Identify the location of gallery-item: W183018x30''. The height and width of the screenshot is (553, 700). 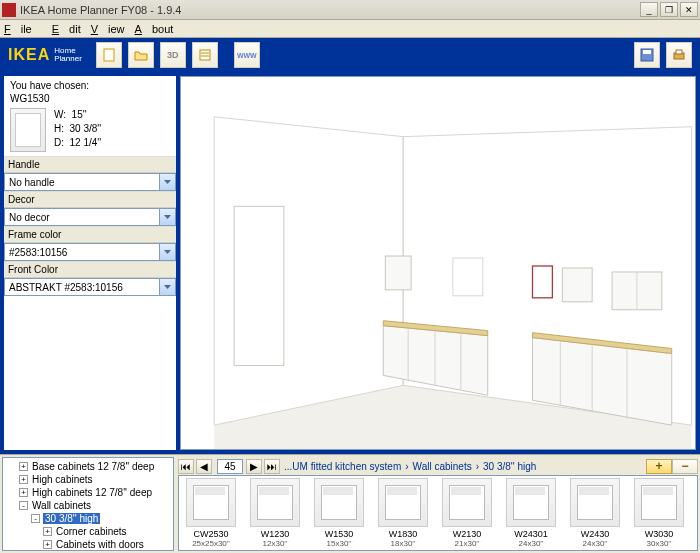
(403, 513).